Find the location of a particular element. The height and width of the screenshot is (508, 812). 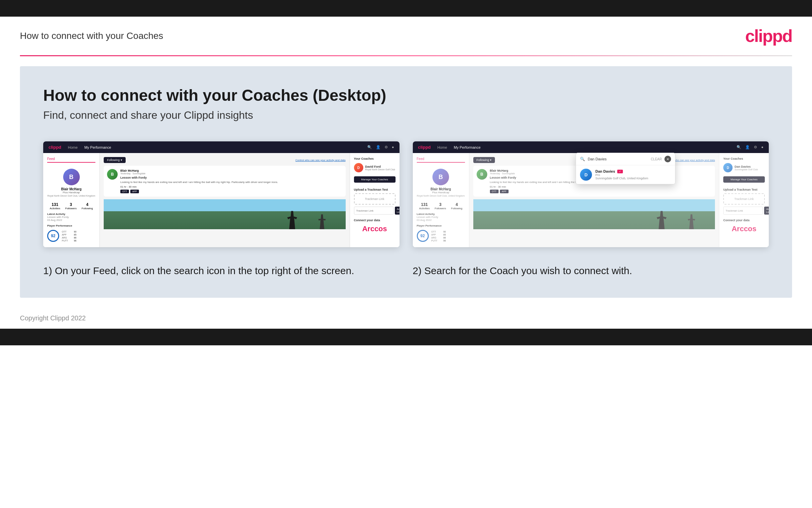

screenshot-left: clippd Home My Performance 🔍 👤 ⚙ ● Feed is located at coordinates (222, 194).